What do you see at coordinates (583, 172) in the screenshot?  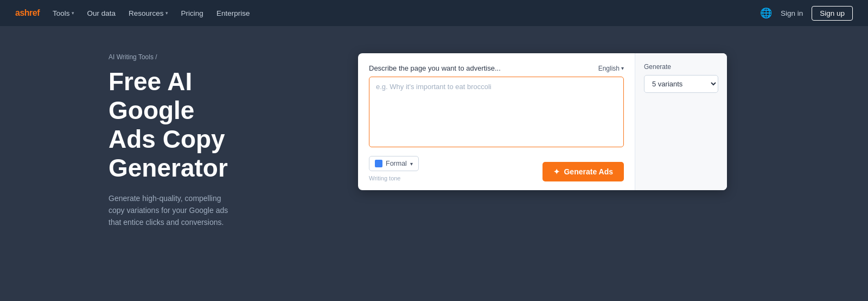 I see `generate-ads-button: ✦ Generate Ads` at bounding box center [583, 172].